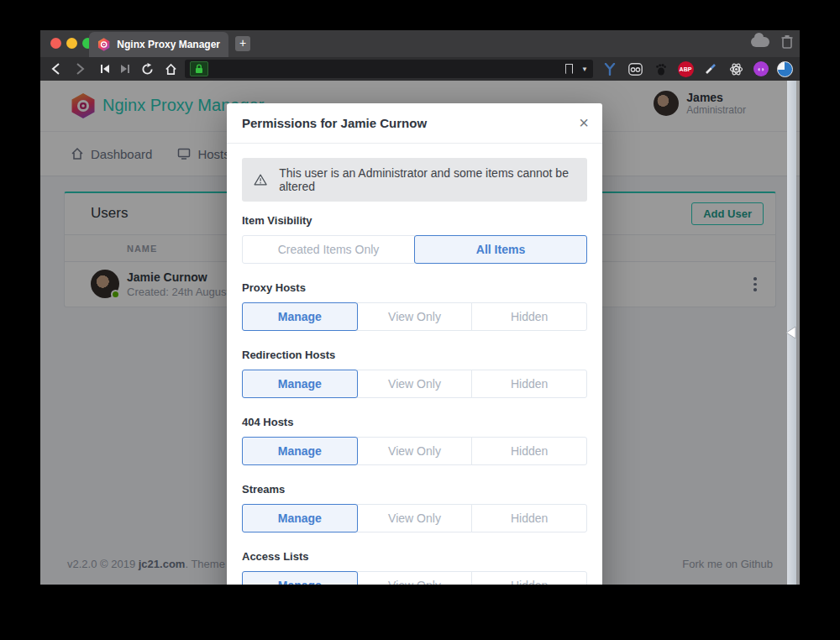 The height and width of the screenshot is (640, 840). What do you see at coordinates (570, 69) in the screenshot?
I see `bookmark-icon` at bounding box center [570, 69].